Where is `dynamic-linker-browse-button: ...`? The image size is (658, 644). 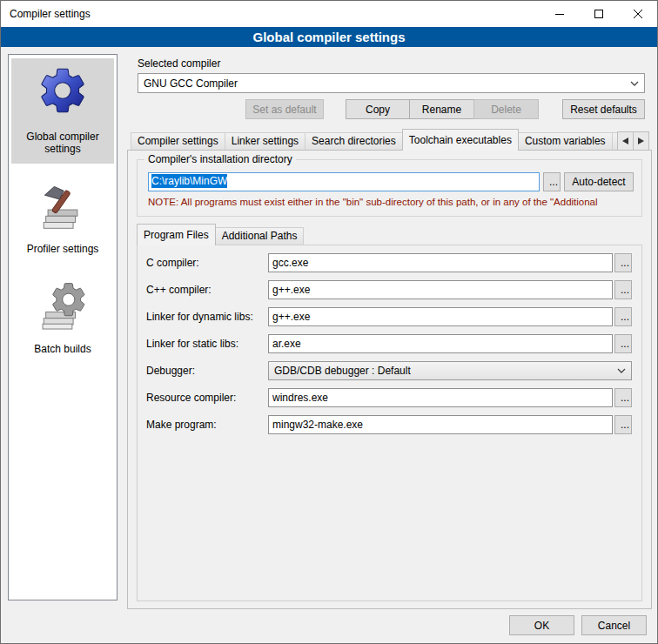
dynamic-linker-browse-button: ... is located at coordinates (623, 317).